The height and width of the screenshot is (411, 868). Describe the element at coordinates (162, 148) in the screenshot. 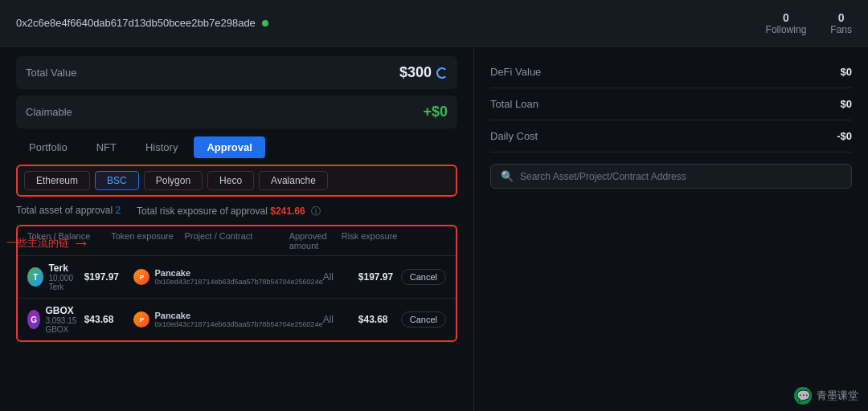

I see `tab-history: History` at that location.